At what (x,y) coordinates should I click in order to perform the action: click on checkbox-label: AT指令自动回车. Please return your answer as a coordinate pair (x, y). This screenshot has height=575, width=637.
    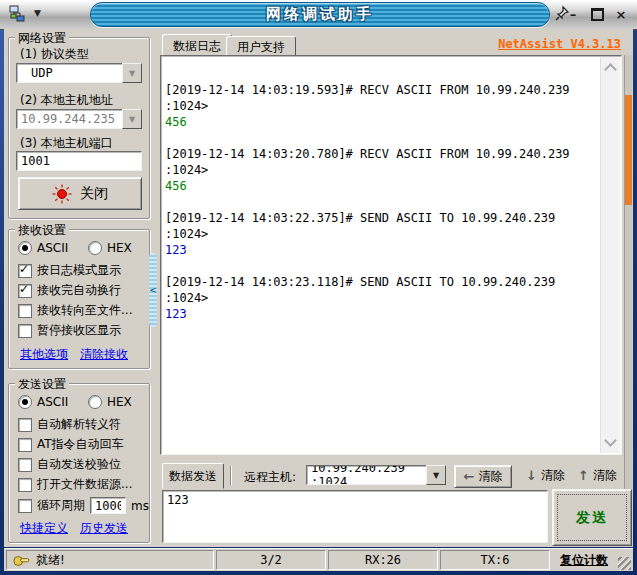
    Looking at the image, I should click on (80, 444).